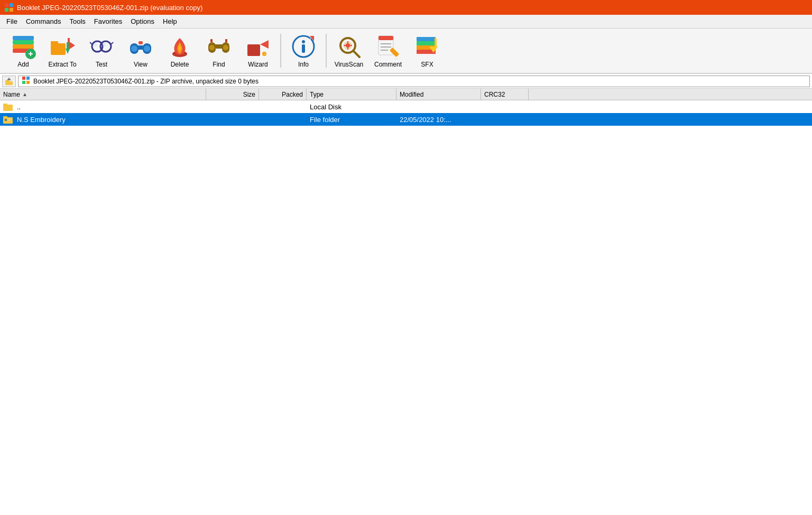 This screenshot has height=515, width=812. What do you see at coordinates (349, 64) in the screenshot?
I see `virusscan-label: VirusScan` at bounding box center [349, 64].